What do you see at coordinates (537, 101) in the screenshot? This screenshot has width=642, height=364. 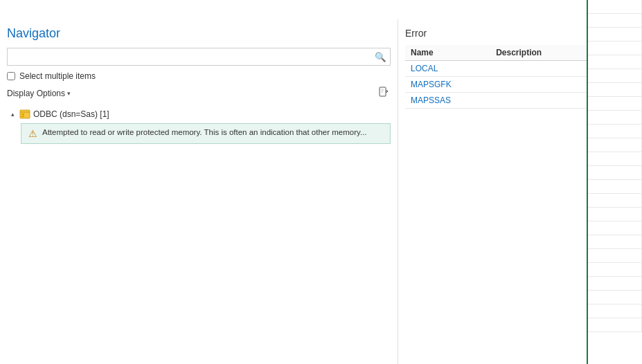 I see `row-desc-mapssas` at bounding box center [537, 101].